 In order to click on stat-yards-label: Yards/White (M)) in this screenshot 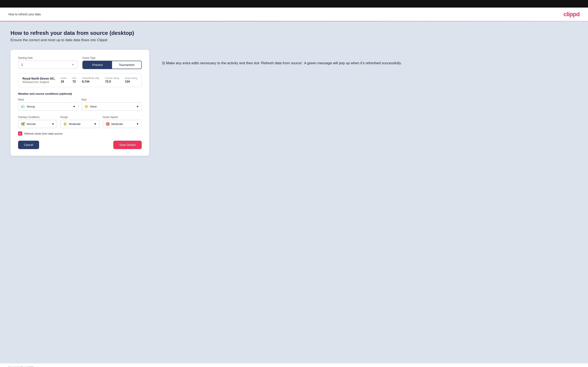, I will do `click(90, 78)`.